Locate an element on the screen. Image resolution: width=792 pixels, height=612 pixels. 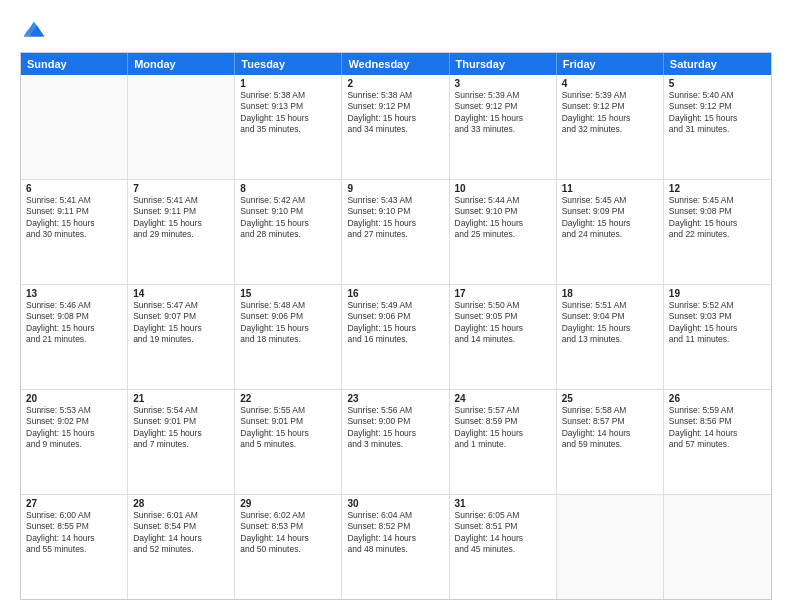
calendar-cell: 13Sunrise: 5:46 AM Sunset: 9:08 PM Dayli… is located at coordinates (74, 337).